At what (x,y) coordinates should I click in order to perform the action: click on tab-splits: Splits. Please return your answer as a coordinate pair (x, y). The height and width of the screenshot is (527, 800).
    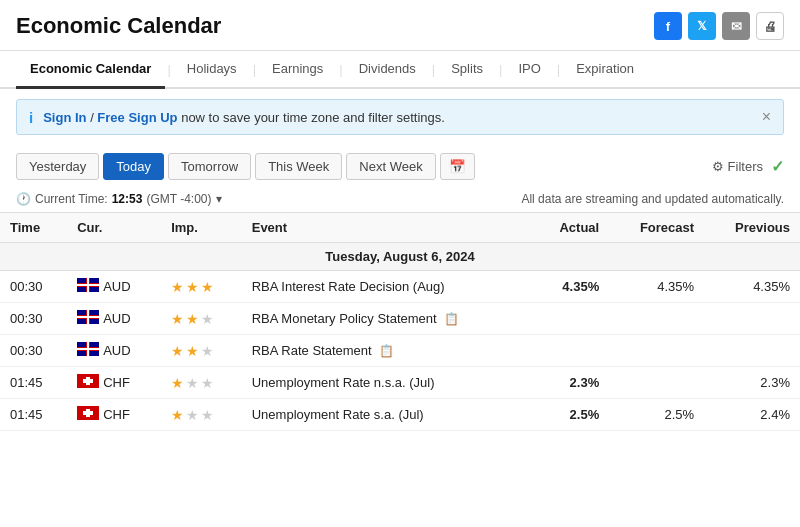
    Looking at the image, I should click on (467, 70).